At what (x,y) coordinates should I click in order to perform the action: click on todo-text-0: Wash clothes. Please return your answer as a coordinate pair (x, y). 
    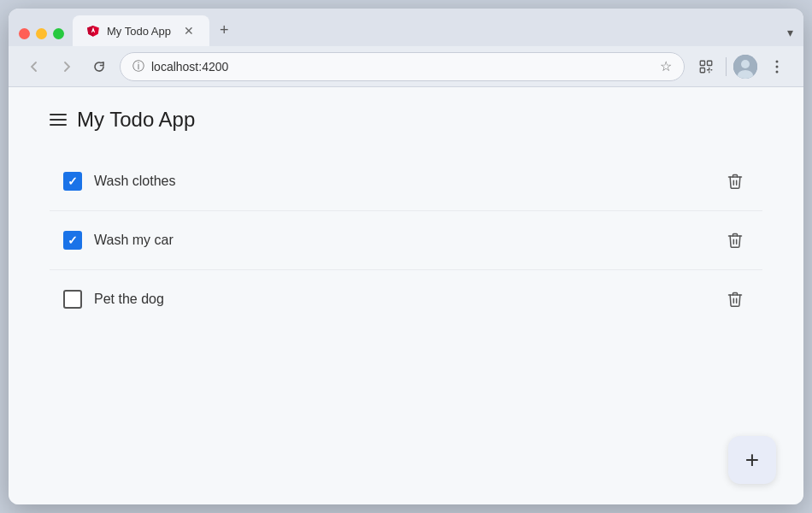
    Looking at the image, I should click on (402, 181).